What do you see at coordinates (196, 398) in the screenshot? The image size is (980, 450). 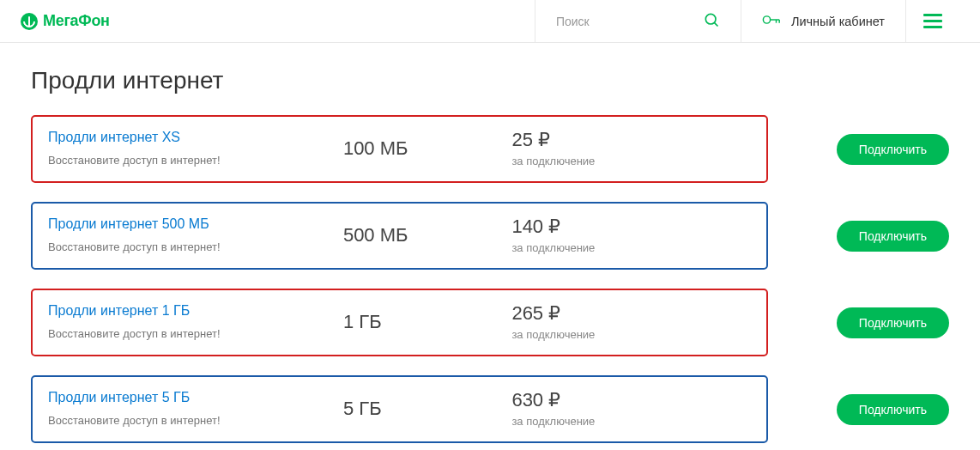 I see `plan-name-link: Продли интернет 5 ГБ` at bounding box center [196, 398].